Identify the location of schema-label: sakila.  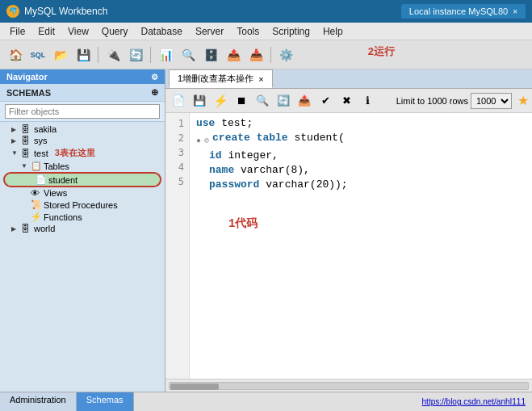
(45, 129).